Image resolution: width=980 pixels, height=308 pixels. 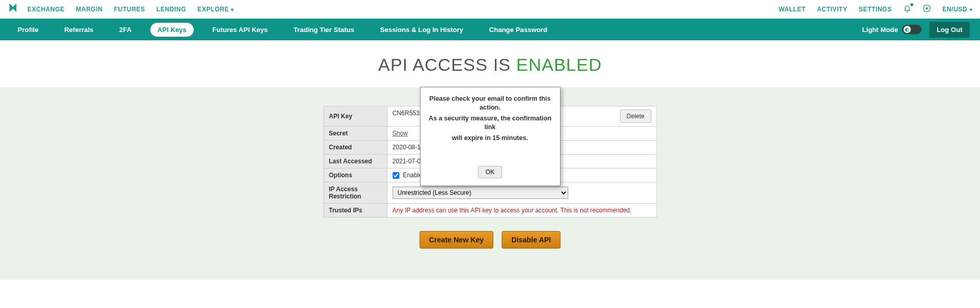 What do you see at coordinates (832, 9) in the screenshot?
I see `topnav-activity: ACTIVITY` at bounding box center [832, 9].